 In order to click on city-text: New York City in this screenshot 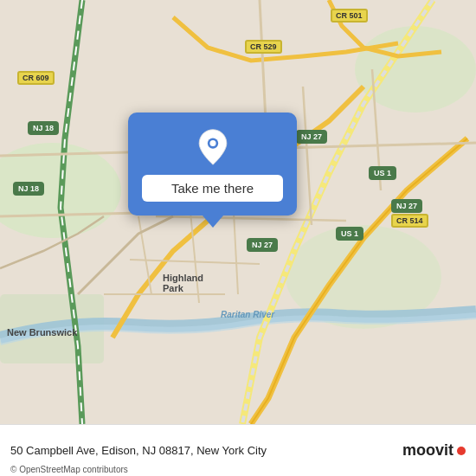, I will do `click(232, 450)`.